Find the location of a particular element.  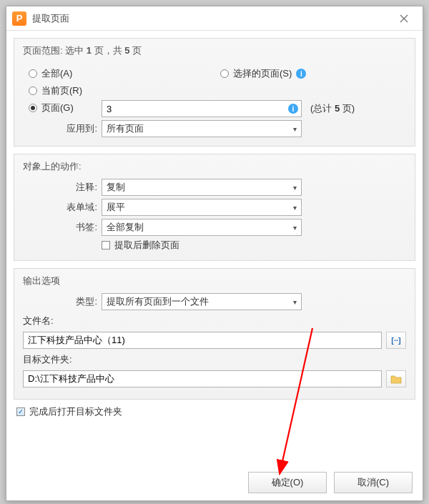

radio-selected-pages is located at coordinates (225, 74).